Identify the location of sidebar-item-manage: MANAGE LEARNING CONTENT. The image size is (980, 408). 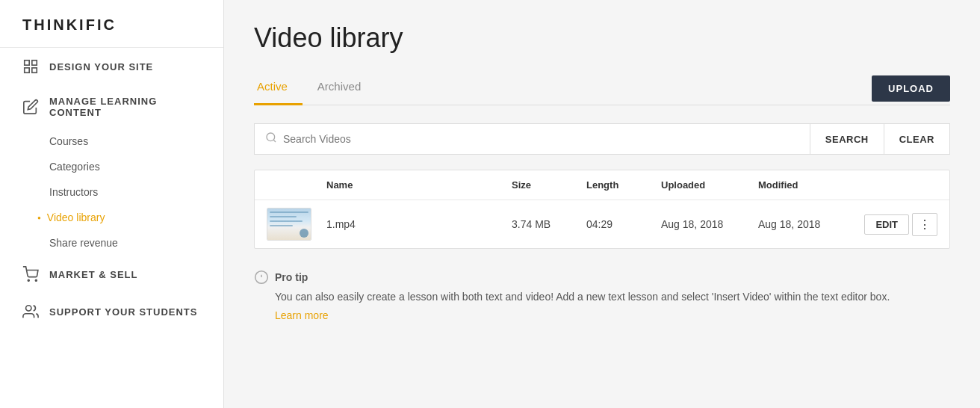
(112, 107).